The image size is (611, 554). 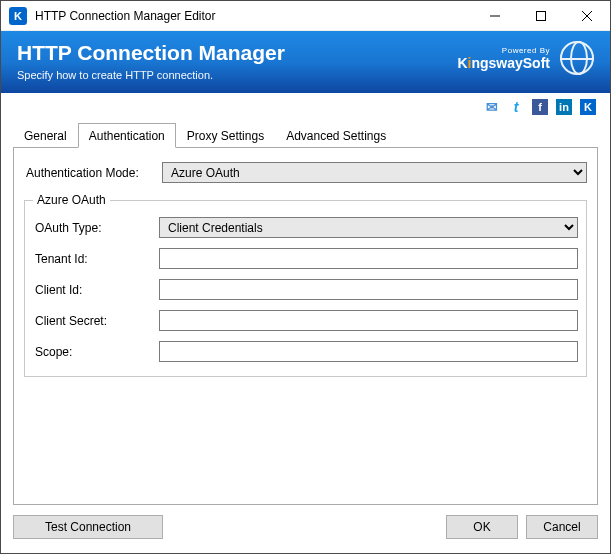 I want to click on linkedin-icon: in, so click(x=564, y=107).